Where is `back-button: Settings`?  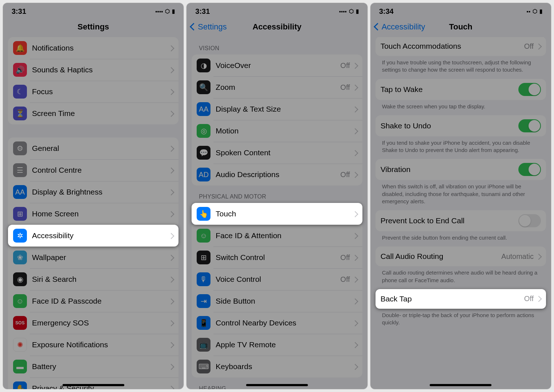 back-button: Settings is located at coordinates (209, 27).